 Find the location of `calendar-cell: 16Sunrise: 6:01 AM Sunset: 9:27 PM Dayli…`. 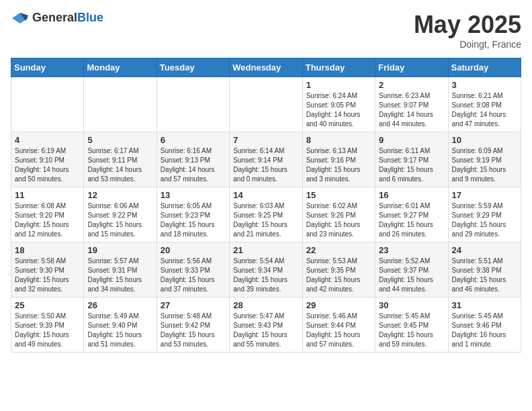

calendar-cell: 16Sunrise: 6:01 AM Sunset: 9:27 PM Dayli… is located at coordinates (412, 215).